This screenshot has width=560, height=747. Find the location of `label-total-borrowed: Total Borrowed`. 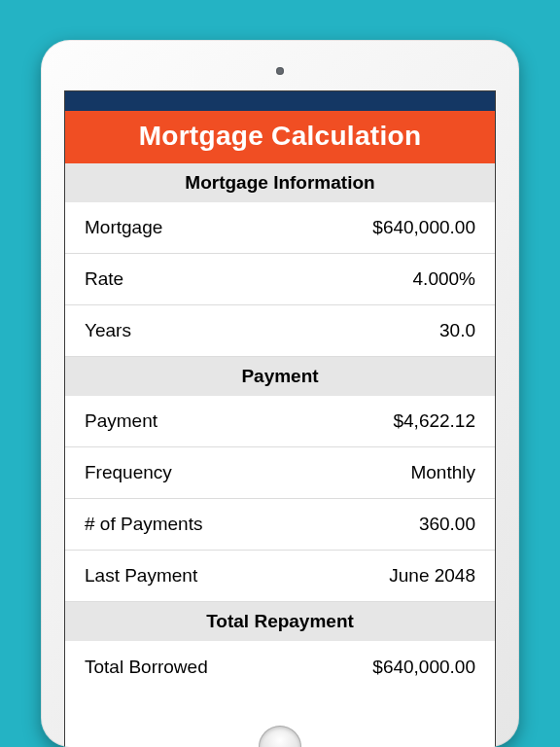

label-total-borrowed: Total Borrowed is located at coordinates (146, 667).